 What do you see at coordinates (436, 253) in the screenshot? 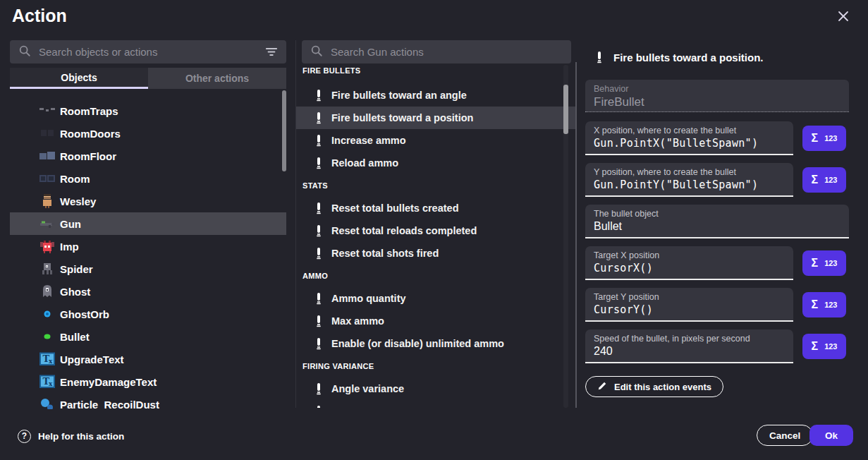
I see `action-item-reset-total-shots-fired: Reset total shots fired` at bounding box center [436, 253].